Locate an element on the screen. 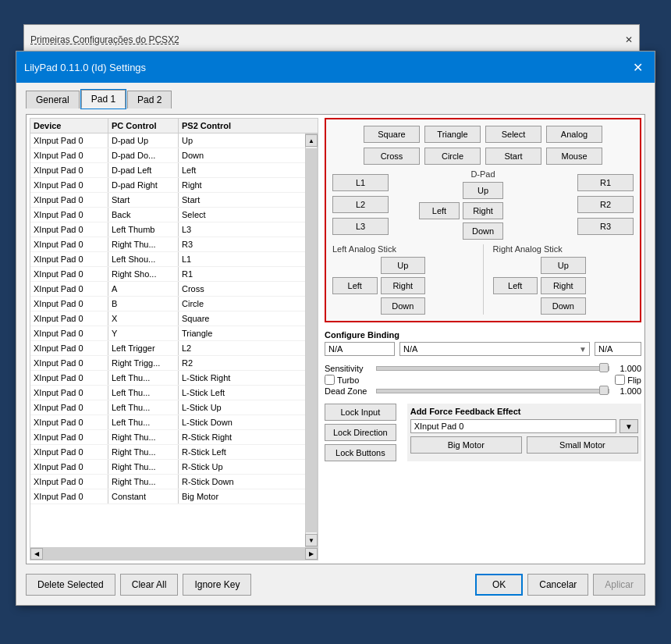 This screenshot has width=671, height=644. btn-r3: R3 is located at coordinates (605, 226).